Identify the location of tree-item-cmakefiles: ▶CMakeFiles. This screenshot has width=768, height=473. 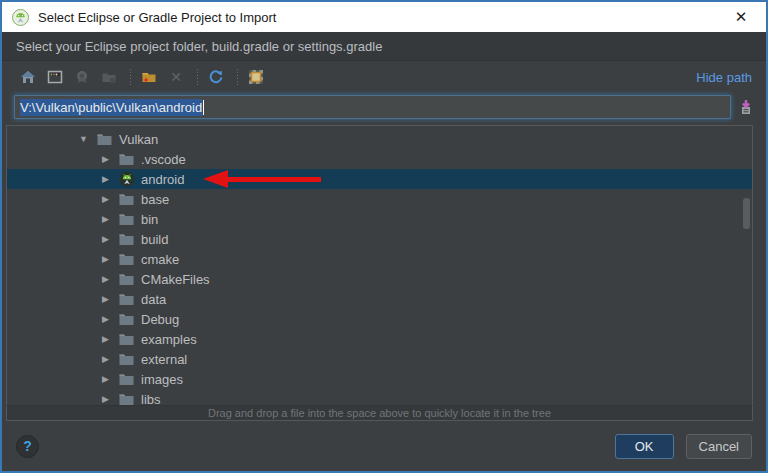
(380, 279).